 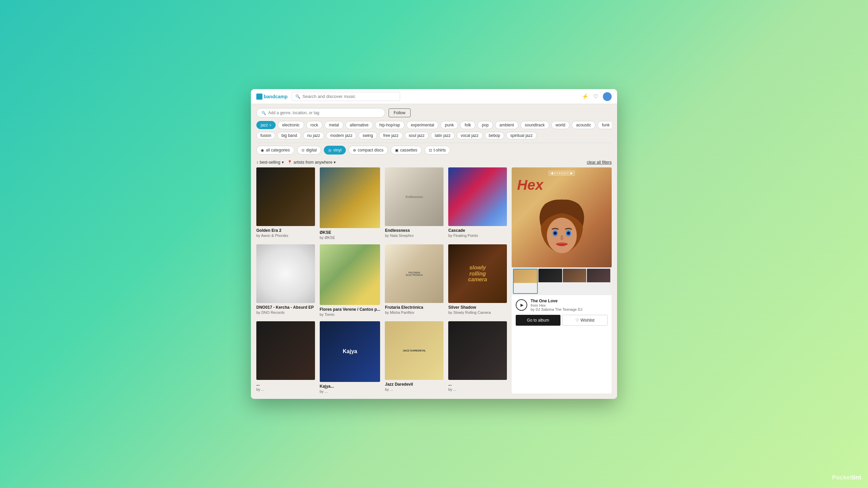 What do you see at coordinates (285, 357) in the screenshot?
I see `album-card-bottom1: ...by ...` at bounding box center [285, 357].